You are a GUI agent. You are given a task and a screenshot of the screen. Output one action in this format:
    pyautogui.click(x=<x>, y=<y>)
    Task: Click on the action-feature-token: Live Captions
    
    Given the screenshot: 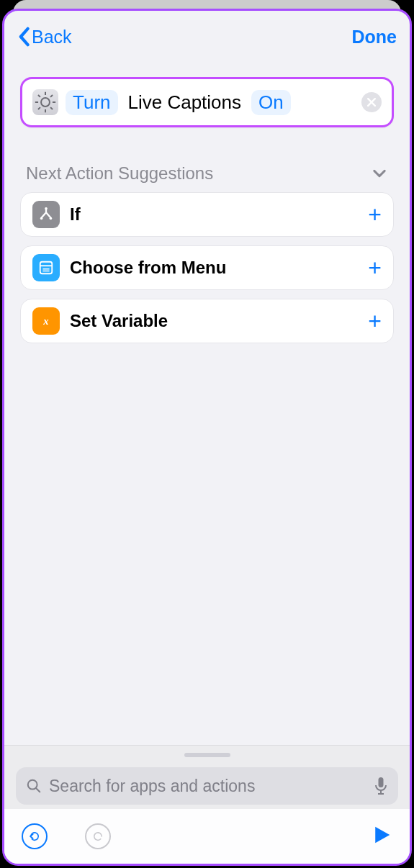 What is the action you would take?
    pyautogui.click(x=185, y=102)
    